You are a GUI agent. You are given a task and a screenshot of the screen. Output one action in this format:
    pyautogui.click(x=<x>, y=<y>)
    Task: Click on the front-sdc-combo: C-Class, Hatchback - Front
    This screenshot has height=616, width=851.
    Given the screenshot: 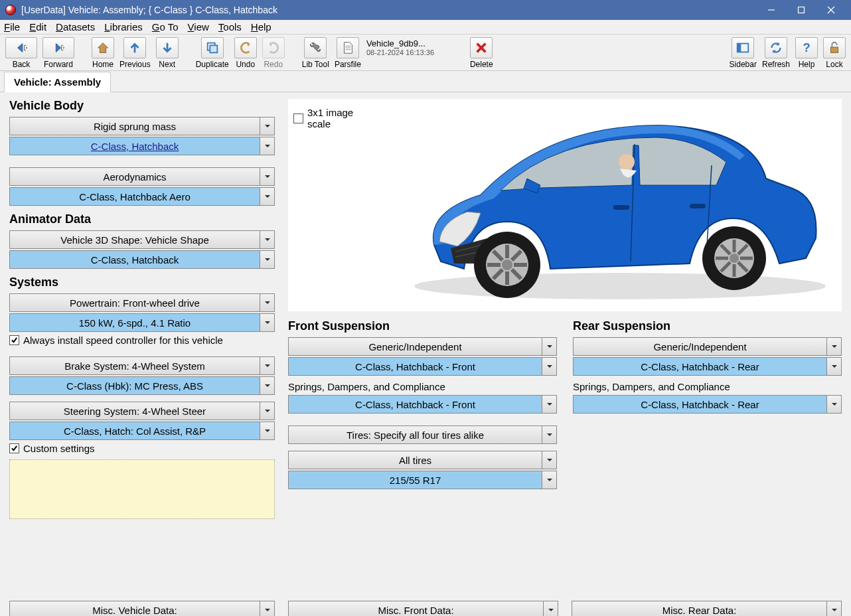 What is the action you would take?
    pyautogui.click(x=422, y=404)
    